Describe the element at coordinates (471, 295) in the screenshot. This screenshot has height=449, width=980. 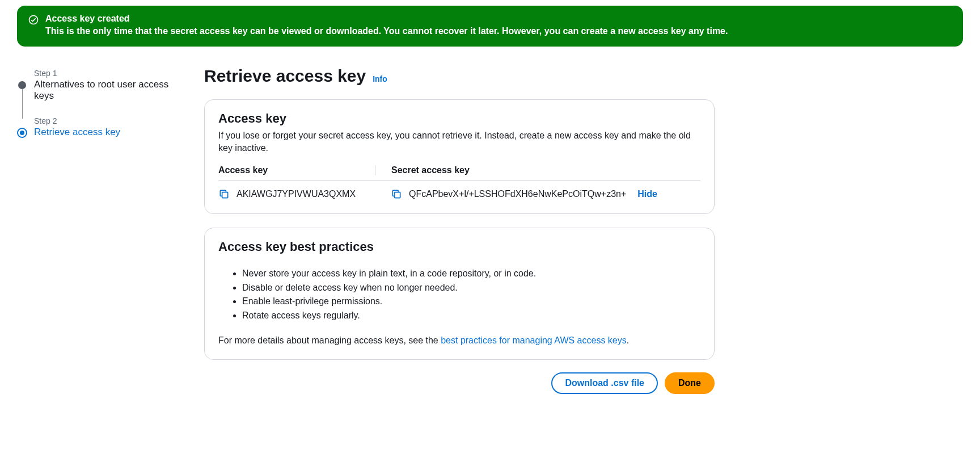
I see `best-practices-list: Never store your access key in plain tex…` at that location.